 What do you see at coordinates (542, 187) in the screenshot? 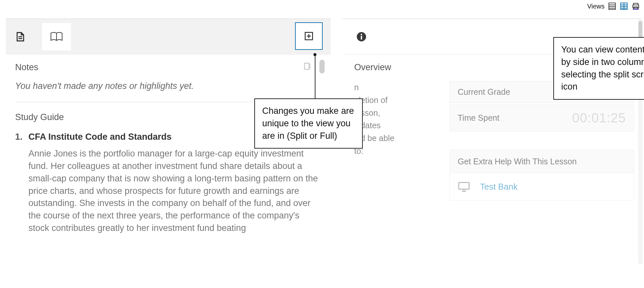
I see `help-row: Test Bank` at bounding box center [542, 187].